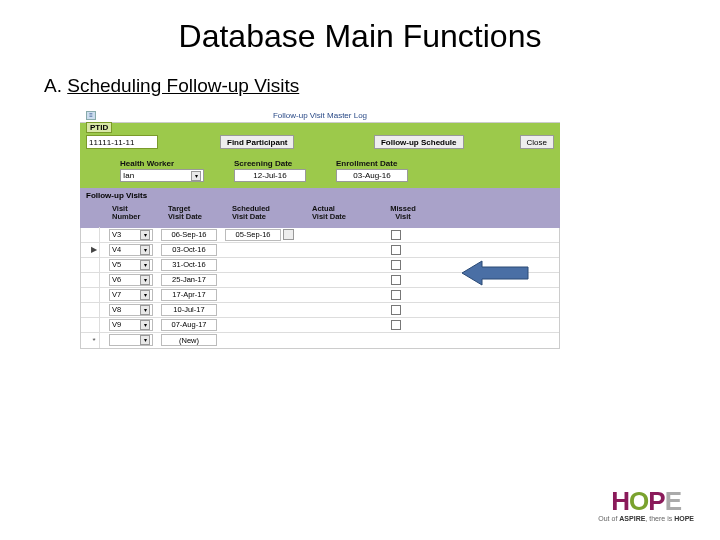  I want to click on row-marker: ▶, so click(94, 250).